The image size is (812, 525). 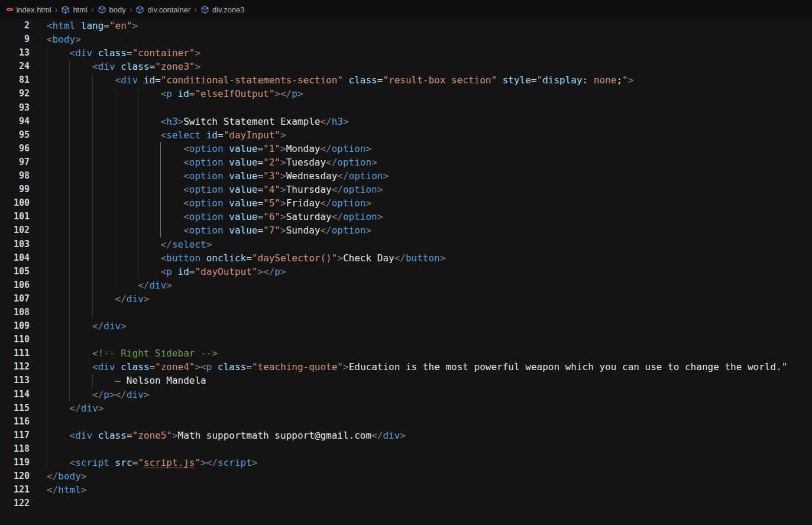 What do you see at coordinates (429, 162) in the screenshot?
I see `code-line: <option value="2">Tuesday</option>` at bounding box center [429, 162].